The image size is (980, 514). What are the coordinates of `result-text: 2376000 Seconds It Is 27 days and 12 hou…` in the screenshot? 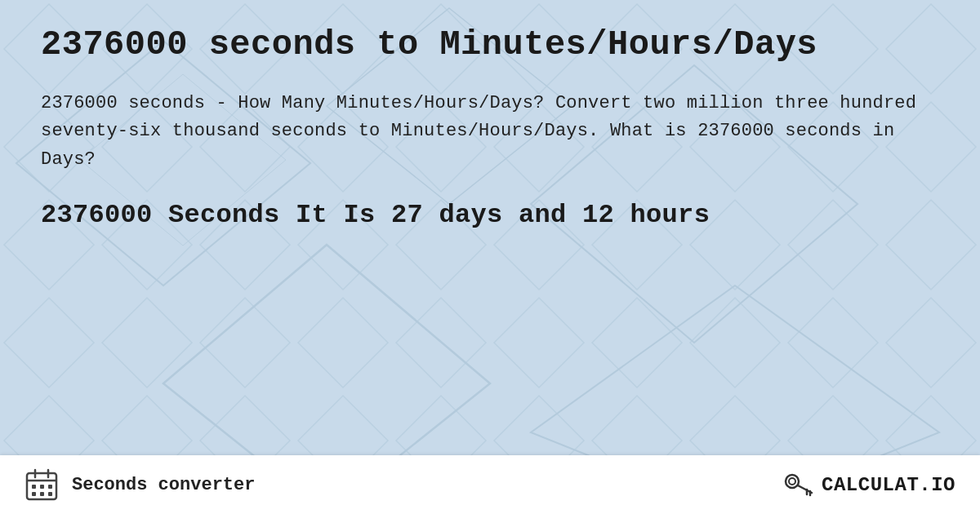 It's located at (490, 215).